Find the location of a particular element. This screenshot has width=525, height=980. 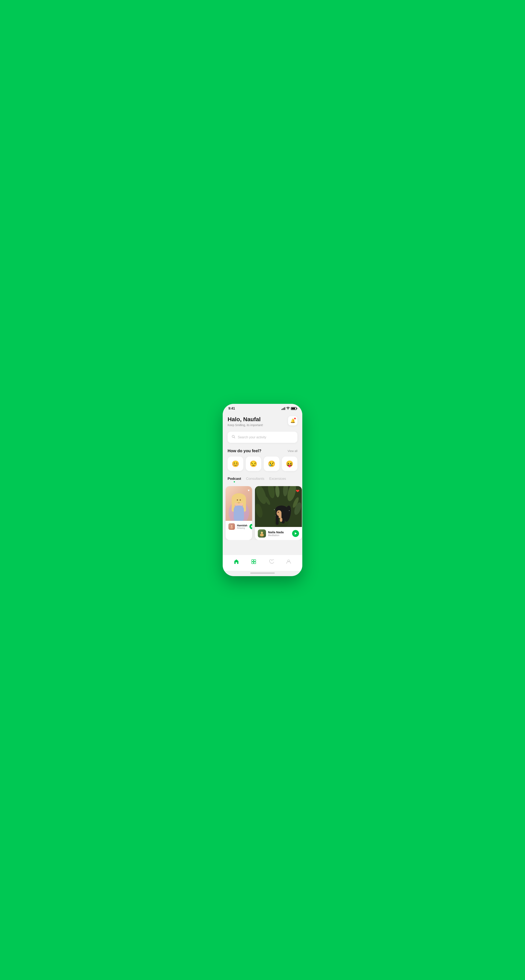

tab-exercises: Excersices is located at coordinates (278, 479).